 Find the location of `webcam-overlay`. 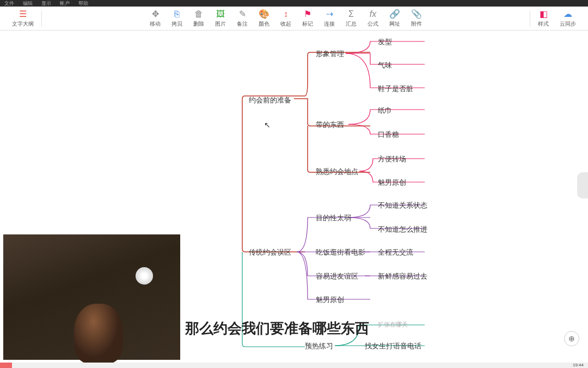

webcam-overlay is located at coordinates (91, 297).